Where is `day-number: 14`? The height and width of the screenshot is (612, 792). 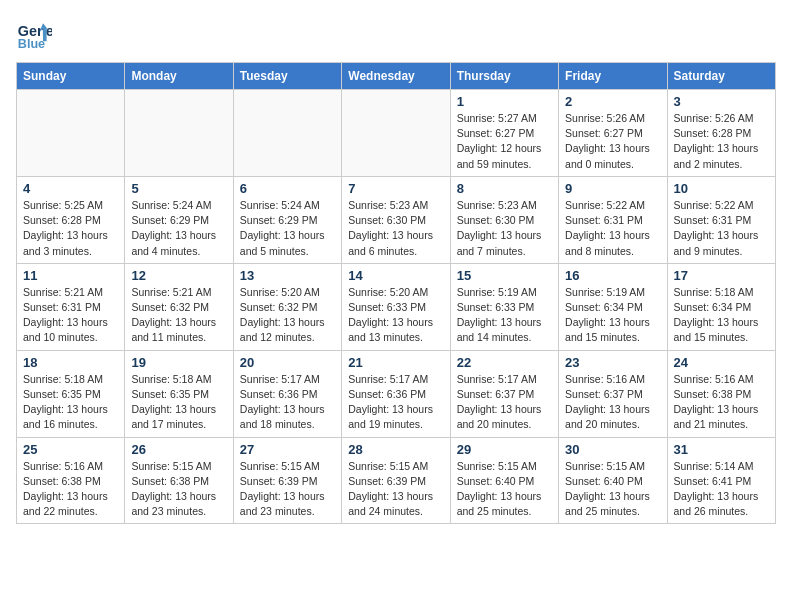 day-number: 14 is located at coordinates (396, 276).